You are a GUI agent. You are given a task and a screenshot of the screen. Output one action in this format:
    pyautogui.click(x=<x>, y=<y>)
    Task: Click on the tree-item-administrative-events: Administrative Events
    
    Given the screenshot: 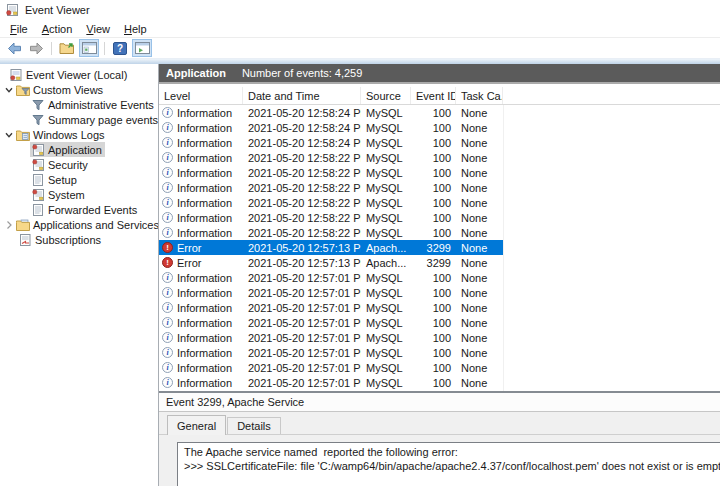 What is the action you would take?
    pyautogui.click(x=79, y=104)
    